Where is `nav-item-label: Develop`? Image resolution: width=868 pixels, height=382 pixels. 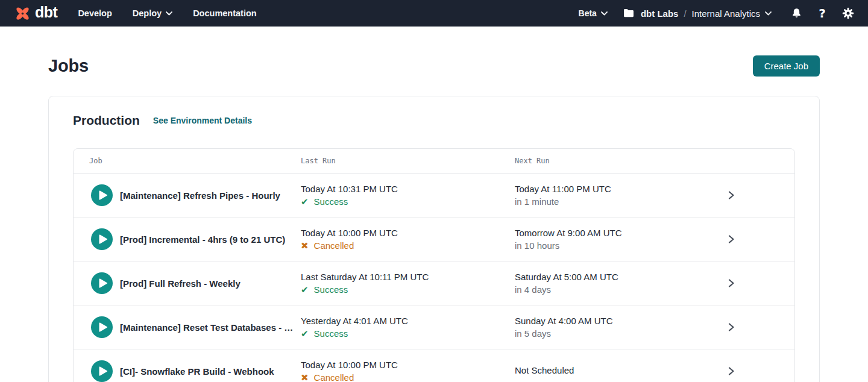 nav-item-label: Develop is located at coordinates (95, 13).